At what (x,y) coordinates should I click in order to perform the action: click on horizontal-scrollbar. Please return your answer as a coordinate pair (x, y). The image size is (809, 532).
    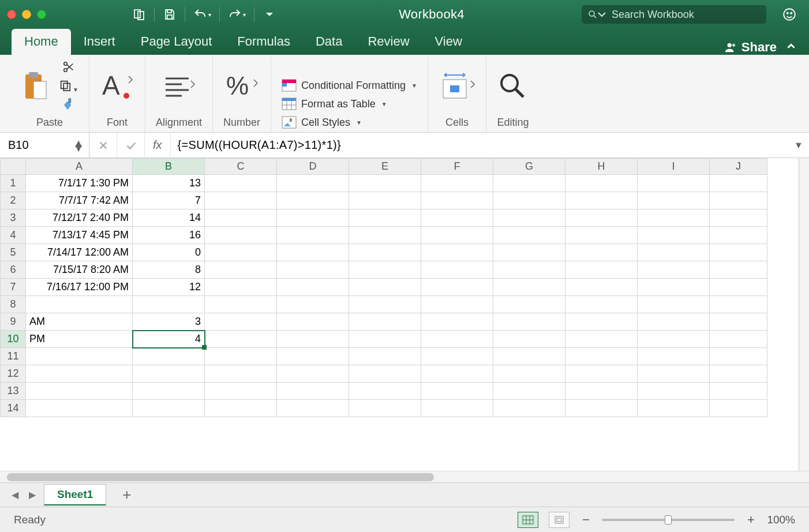
    Looking at the image, I should click on (404, 477).